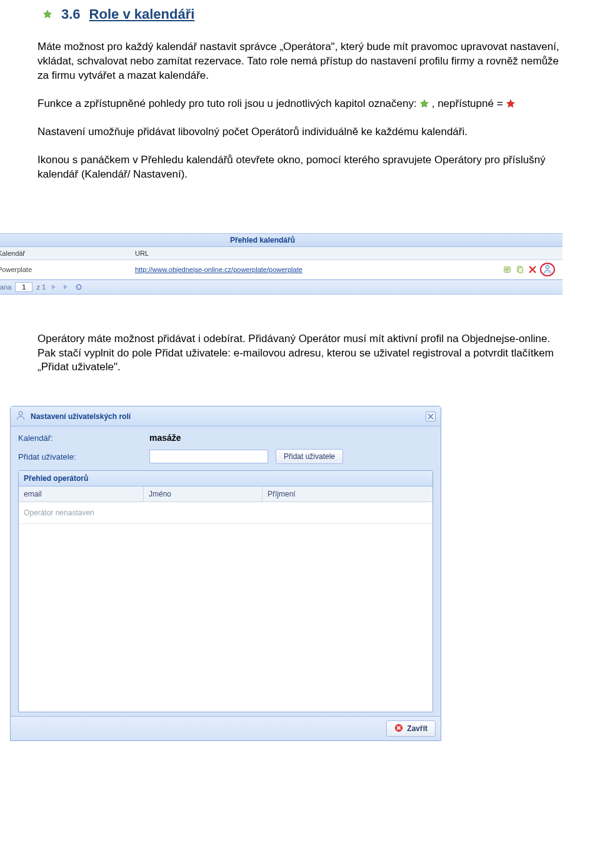 The image size is (600, 868). I want to click on close-circle-icon, so click(399, 729).